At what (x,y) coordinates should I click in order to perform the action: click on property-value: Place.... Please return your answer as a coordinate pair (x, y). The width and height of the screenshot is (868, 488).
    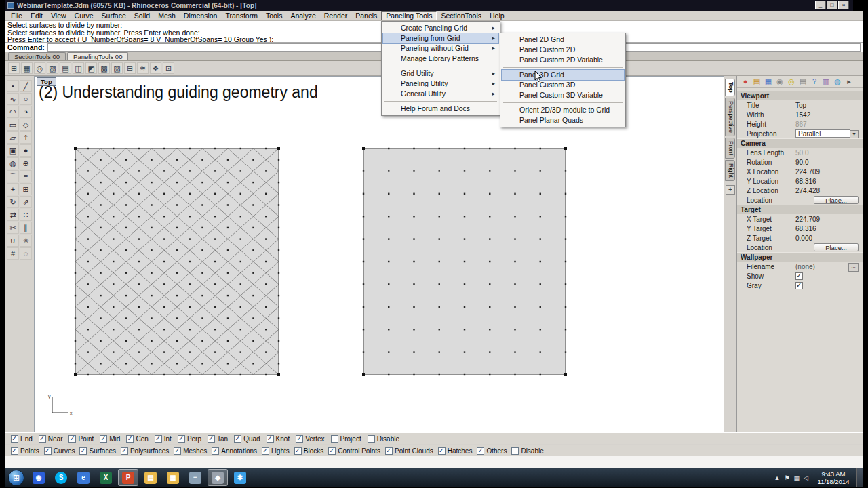
    Looking at the image, I should click on (836, 247).